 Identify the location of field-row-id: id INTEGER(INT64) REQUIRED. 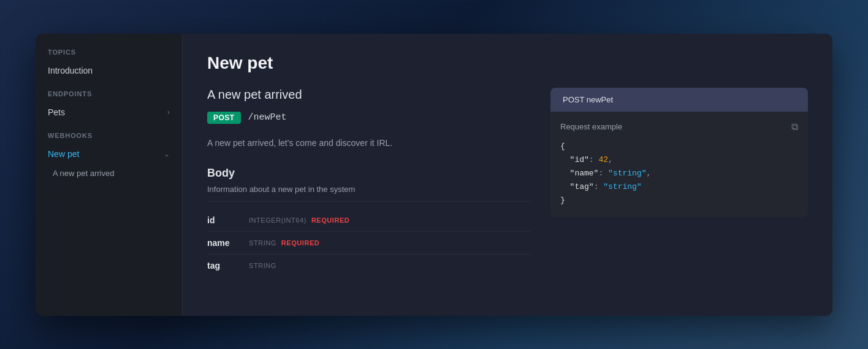
(369, 221).